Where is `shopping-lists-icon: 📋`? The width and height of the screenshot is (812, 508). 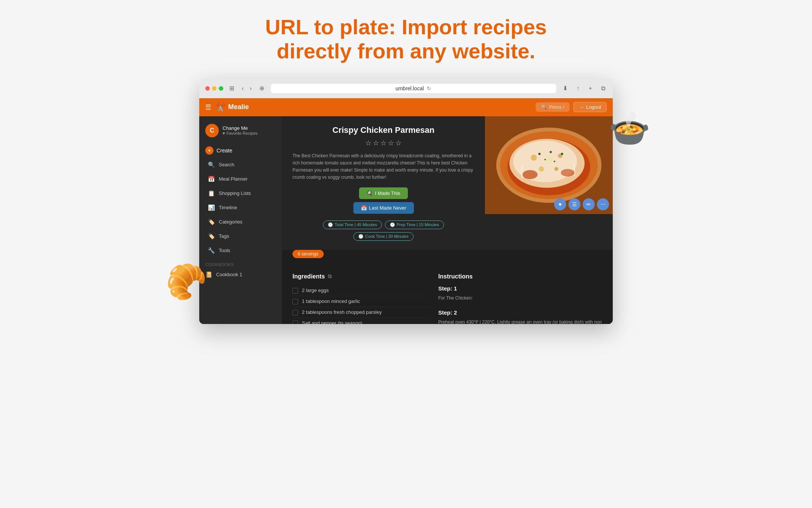 shopping-lists-icon: 📋 is located at coordinates (211, 193).